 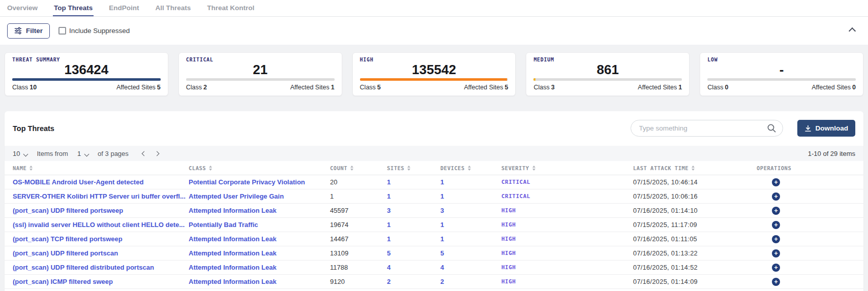 What do you see at coordinates (260, 74) in the screenshot?
I see `card-critical: CRITICAL 21 Class2 Affected Sites1` at bounding box center [260, 74].